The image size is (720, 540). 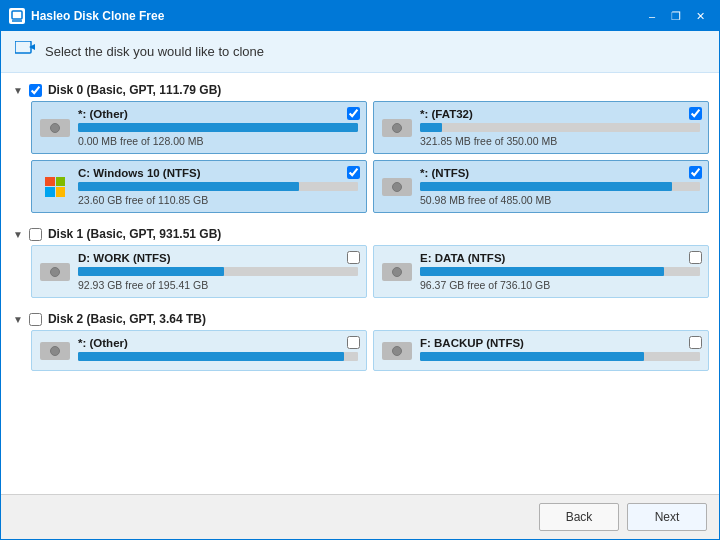 What do you see at coordinates (360, 16) in the screenshot?
I see `title-bar: Hasleo Disk Clone Free – ❐ ✕` at bounding box center [360, 16].